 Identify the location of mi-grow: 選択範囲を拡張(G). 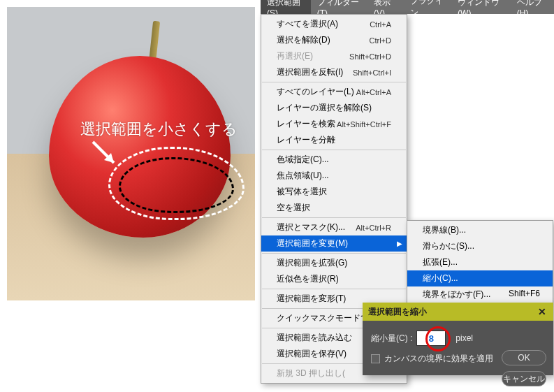
(334, 263).